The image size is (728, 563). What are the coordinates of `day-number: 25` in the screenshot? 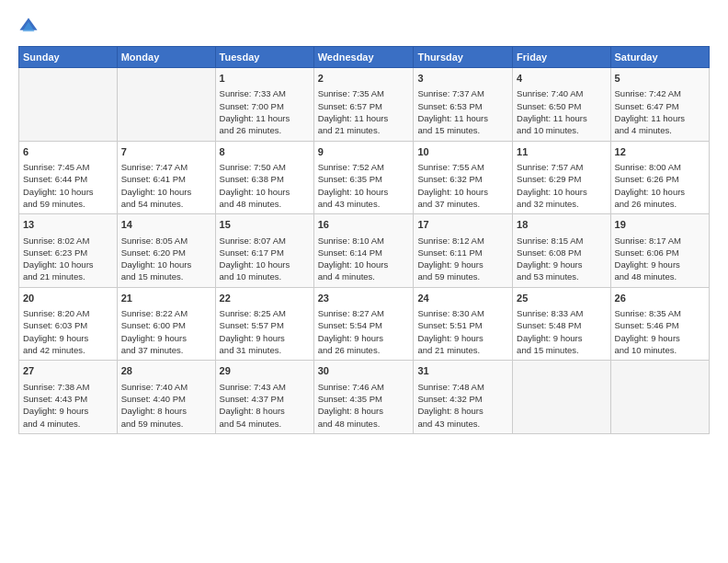 It's located at (561, 298).